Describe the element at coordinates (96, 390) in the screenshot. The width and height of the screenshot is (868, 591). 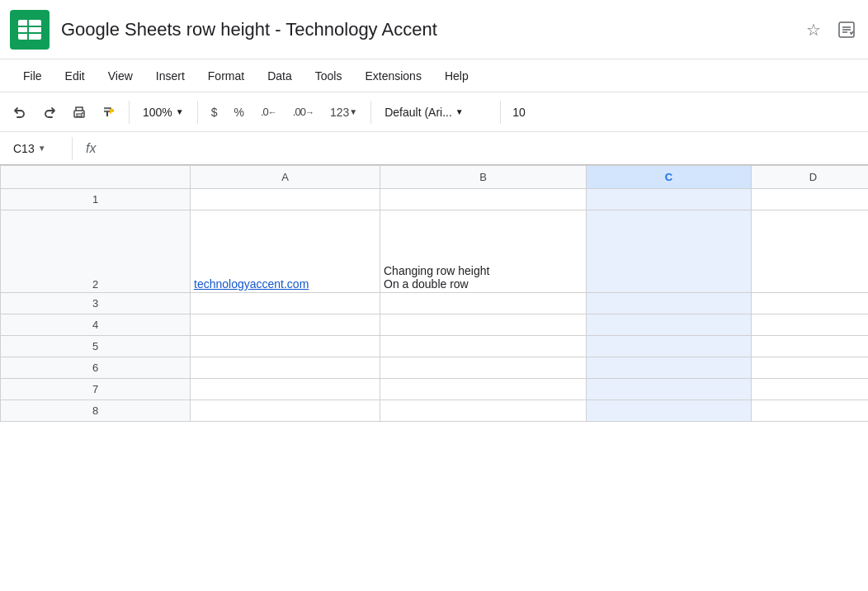
I see `row-header-7: 7` at that location.